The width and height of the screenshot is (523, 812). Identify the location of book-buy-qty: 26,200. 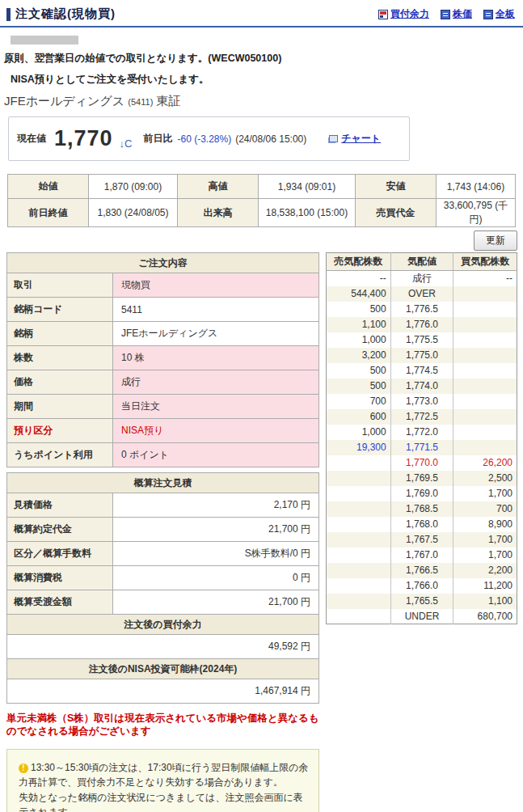
(485, 463).